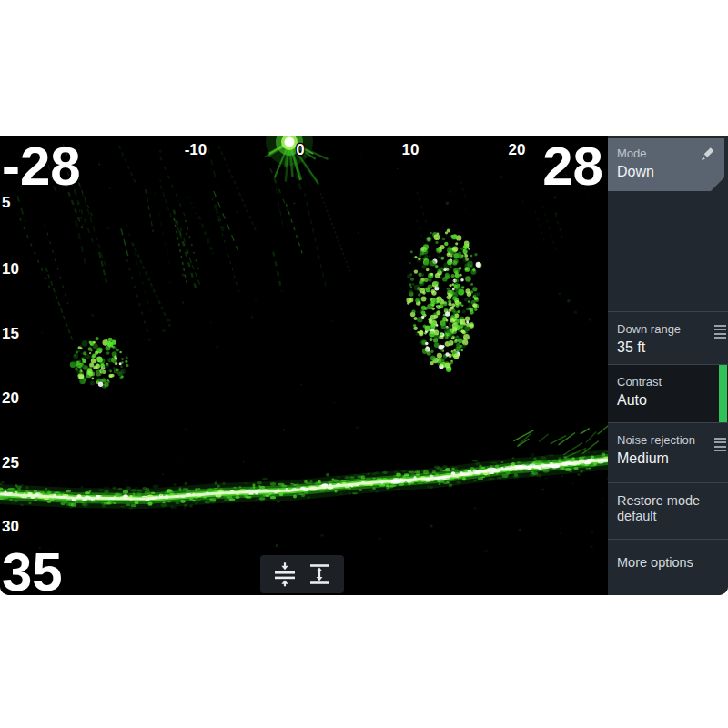 This screenshot has width=728, height=728. I want to click on contrast-label: Contrast, so click(668, 382).